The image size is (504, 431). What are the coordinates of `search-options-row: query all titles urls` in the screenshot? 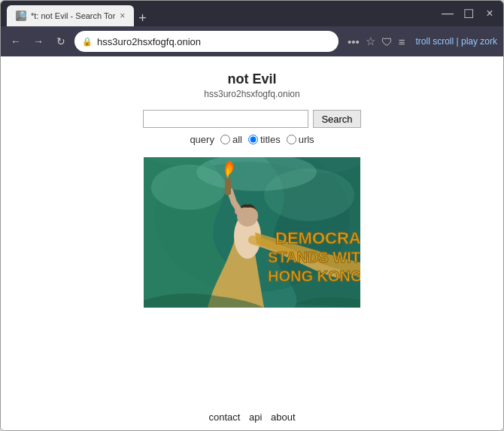 It's located at (251, 140).